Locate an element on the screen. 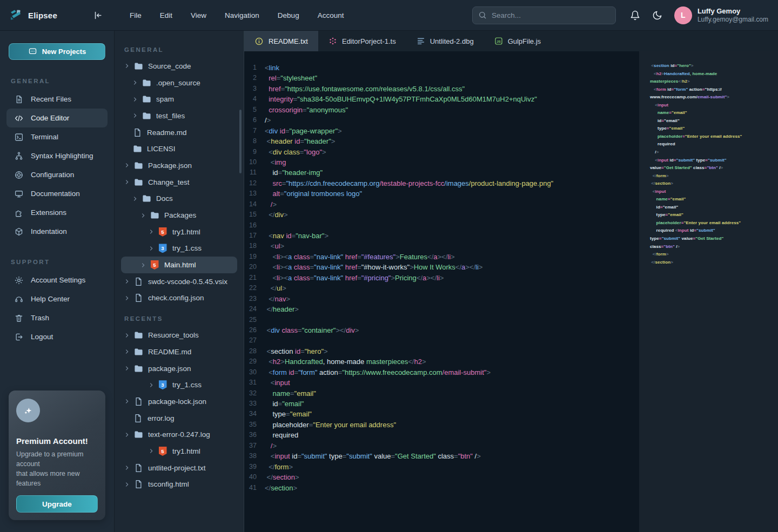 This screenshot has height=532, width=778. code-line: 33 id="email" is located at coordinates (442, 404).